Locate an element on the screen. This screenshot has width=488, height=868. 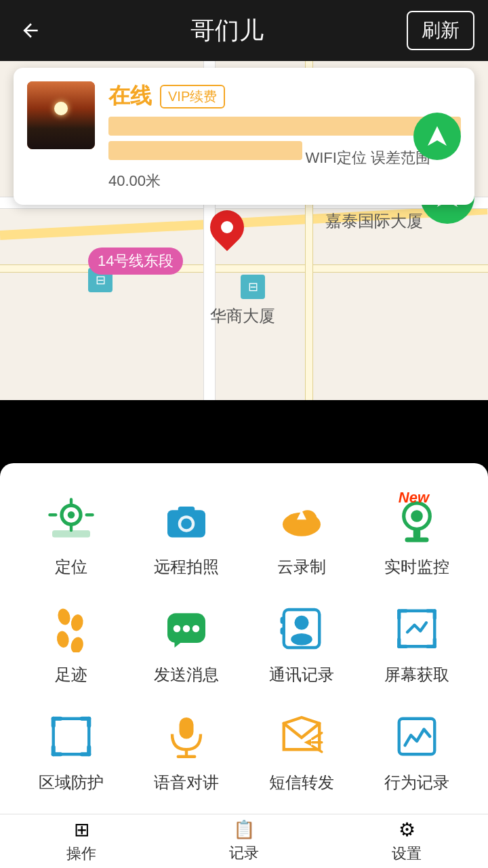
grid-label-screenshot: 屏幕获取 is located at coordinates (417, 675).